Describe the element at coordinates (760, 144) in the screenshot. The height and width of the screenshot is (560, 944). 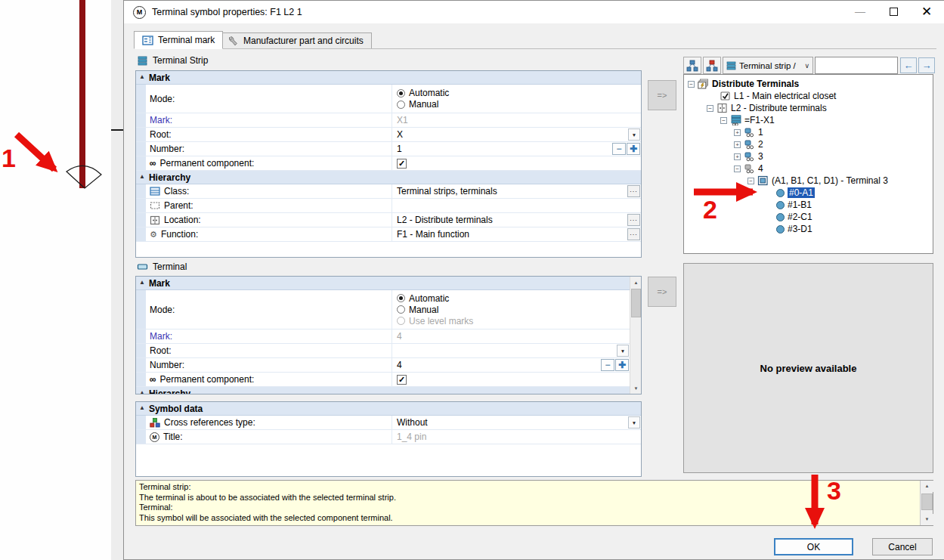
I see `tree-item-label: 2` at that location.